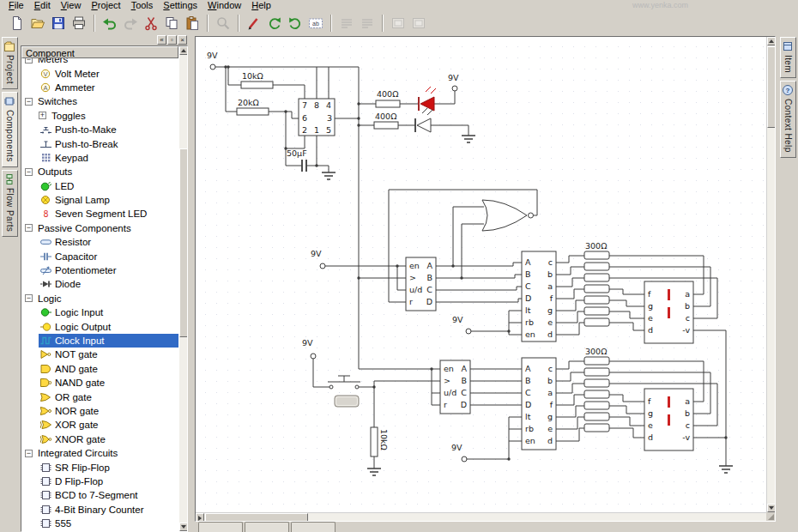 The height and width of the screenshot is (532, 798). What do you see at coordinates (108, 383) in the screenshot?
I see `tree-item-content: NAND gate` at bounding box center [108, 383].